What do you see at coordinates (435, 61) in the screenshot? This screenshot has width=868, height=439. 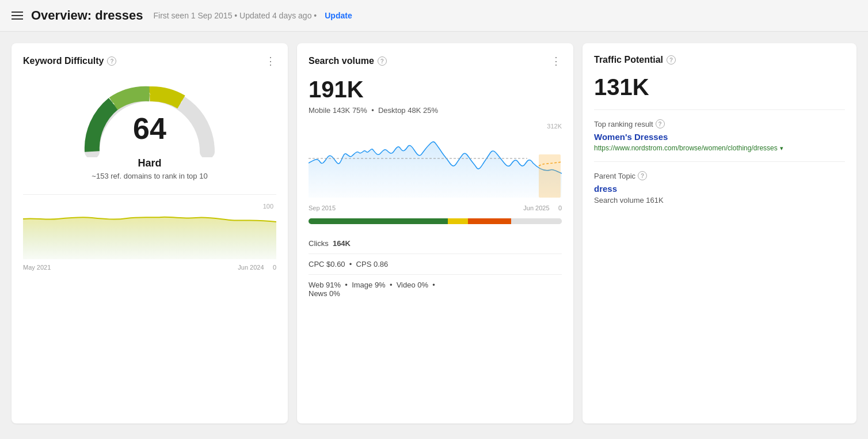 I see `sv-card-header: Search volume ? ⋮` at bounding box center [435, 61].